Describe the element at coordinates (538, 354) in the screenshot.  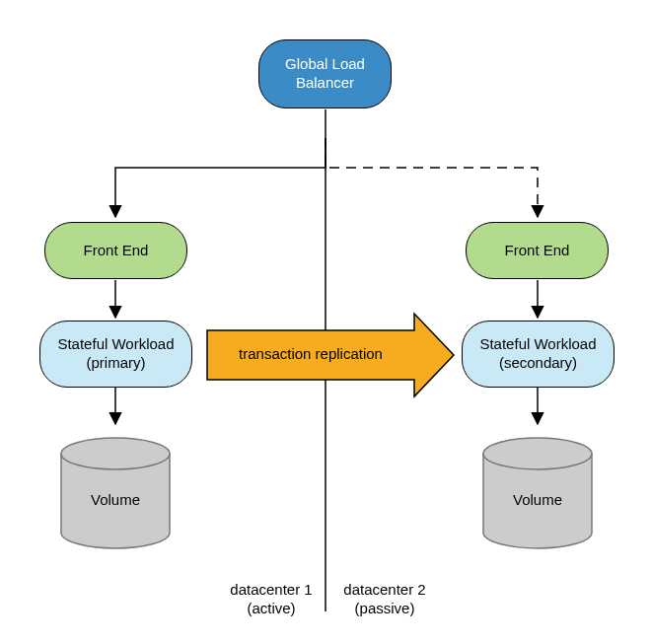
I see `node-label: Stateful Workload (secondary)` at that location.